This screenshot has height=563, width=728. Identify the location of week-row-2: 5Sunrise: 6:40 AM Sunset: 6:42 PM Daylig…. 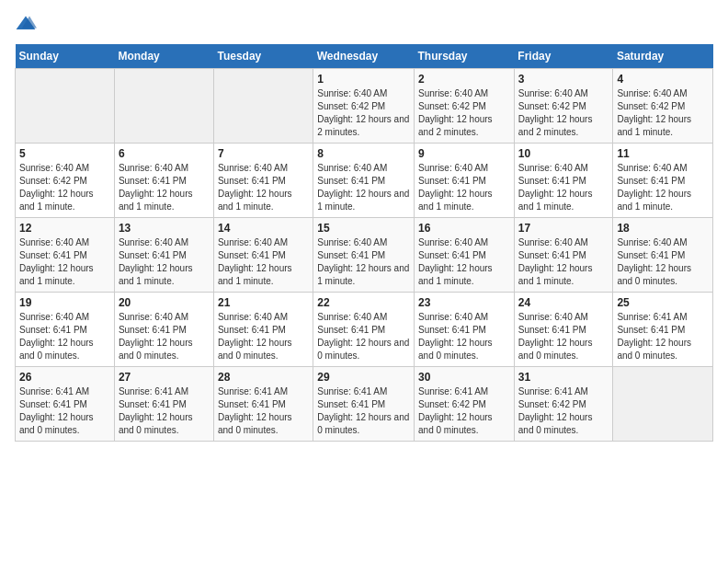
(364, 180).